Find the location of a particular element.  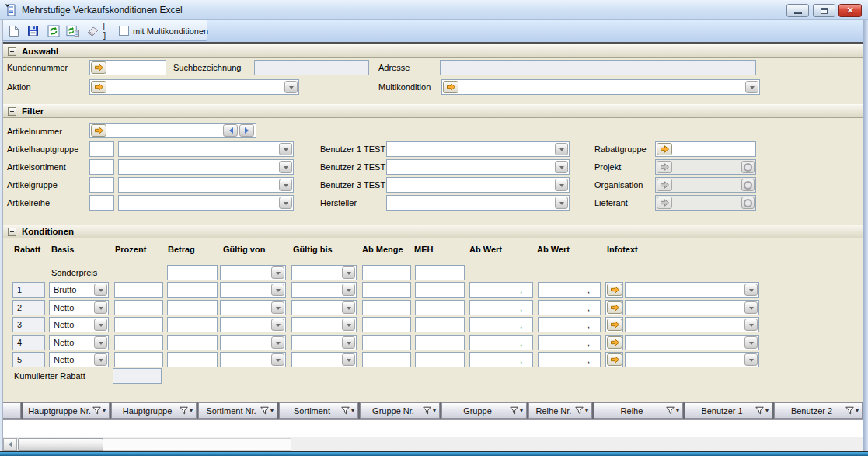

grid-column-header-reihe: Reihe▾ is located at coordinates (639, 410).